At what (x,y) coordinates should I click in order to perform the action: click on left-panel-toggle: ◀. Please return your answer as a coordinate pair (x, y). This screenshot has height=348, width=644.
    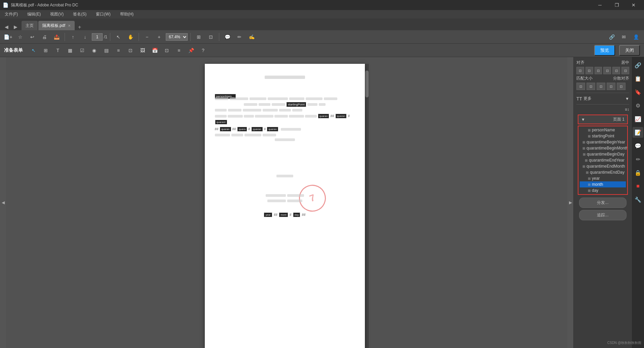
    Looking at the image, I should click on (3, 203).